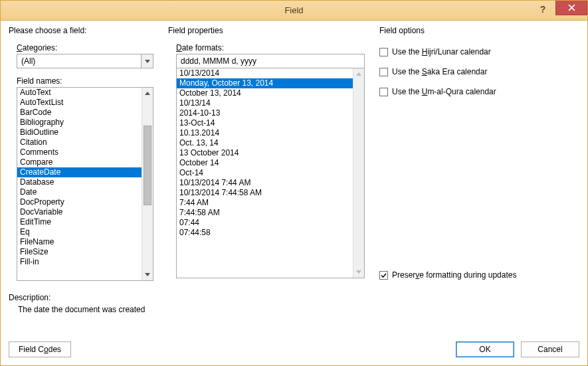 The image size is (588, 366). What do you see at coordinates (80, 182) in the screenshot?
I see `field-name-item: Database` at bounding box center [80, 182].